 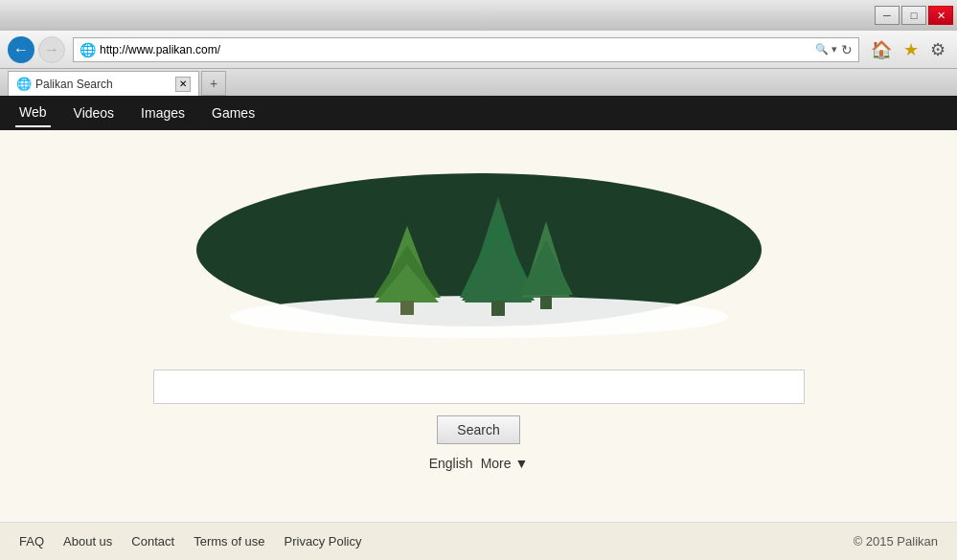 I want to click on search-dropdown-icon: 🔍 ▾, so click(x=826, y=50).